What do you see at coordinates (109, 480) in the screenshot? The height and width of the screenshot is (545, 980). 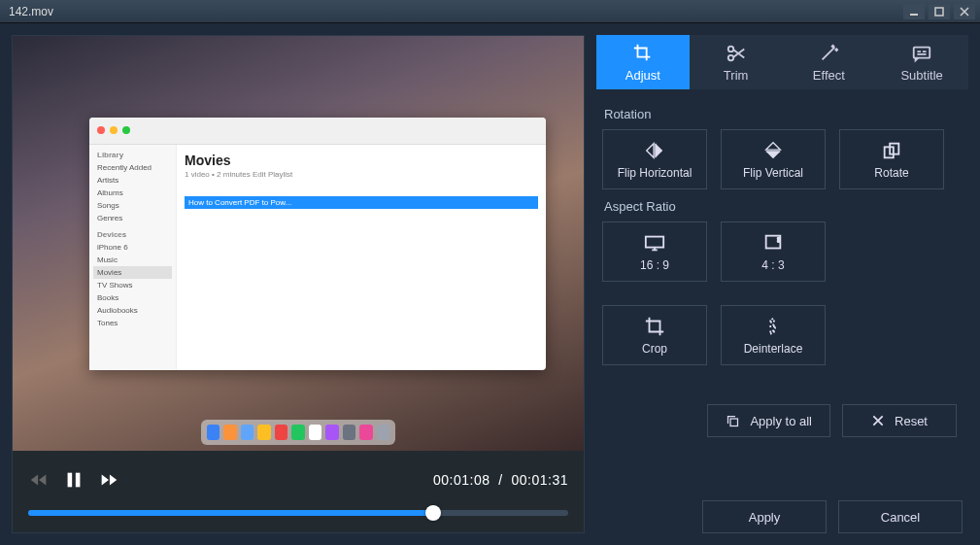 I see `forward-button` at bounding box center [109, 480].